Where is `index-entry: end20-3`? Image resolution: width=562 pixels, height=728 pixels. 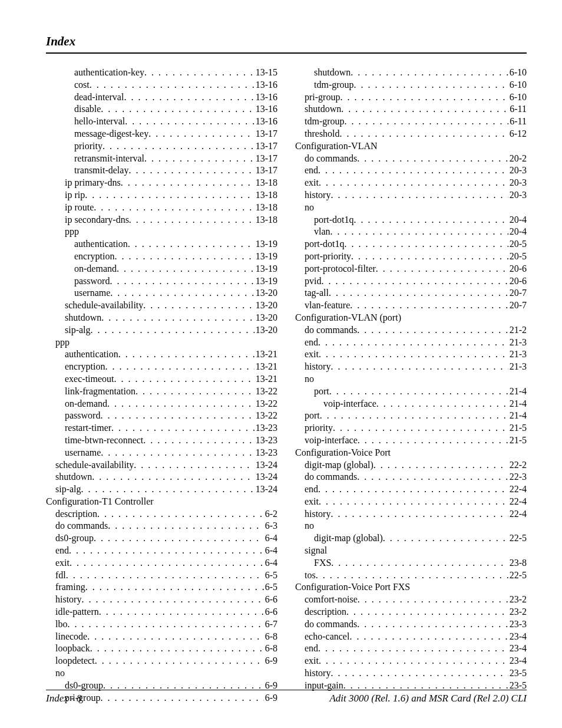
index-entry: end20-3 is located at coordinates (411, 171).